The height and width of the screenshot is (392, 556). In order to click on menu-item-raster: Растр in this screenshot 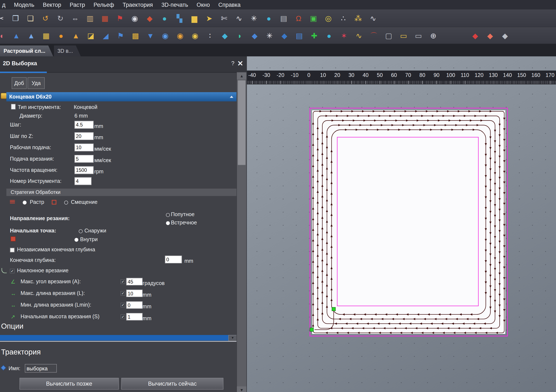, I will do `click(77, 5)`.